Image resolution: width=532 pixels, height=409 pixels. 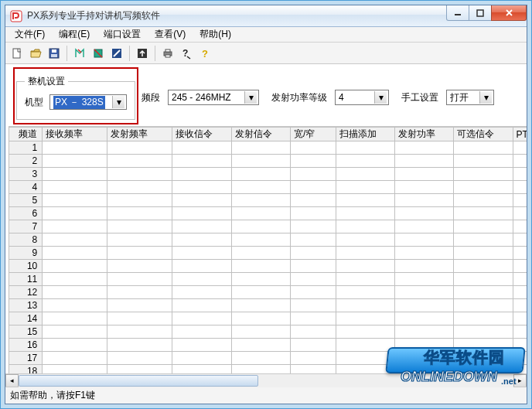 What do you see at coordinates (26, 370) in the screenshot?
I see `row-header: 18` at bounding box center [26, 370].